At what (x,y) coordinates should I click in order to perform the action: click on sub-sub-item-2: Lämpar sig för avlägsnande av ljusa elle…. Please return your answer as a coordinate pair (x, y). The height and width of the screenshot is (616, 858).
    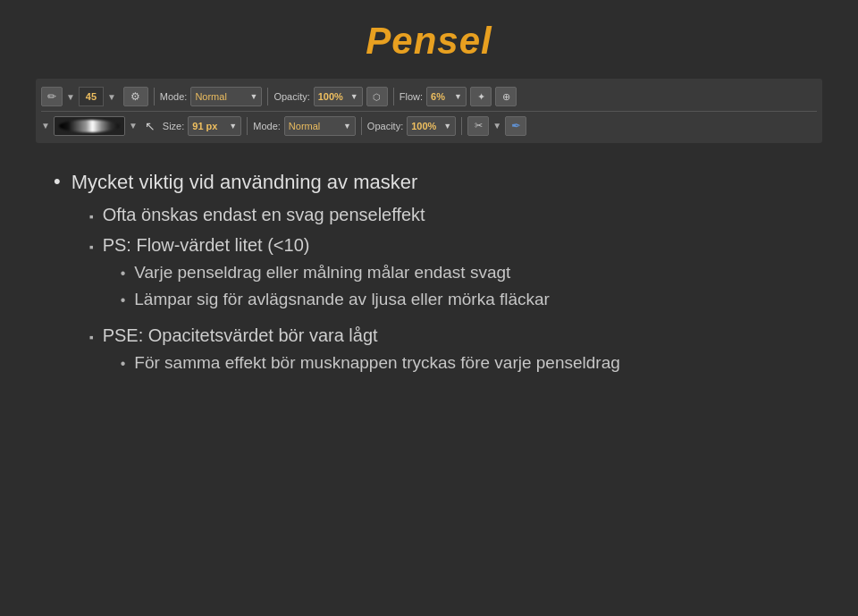
    Looking at the image, I should click on (463, 300).